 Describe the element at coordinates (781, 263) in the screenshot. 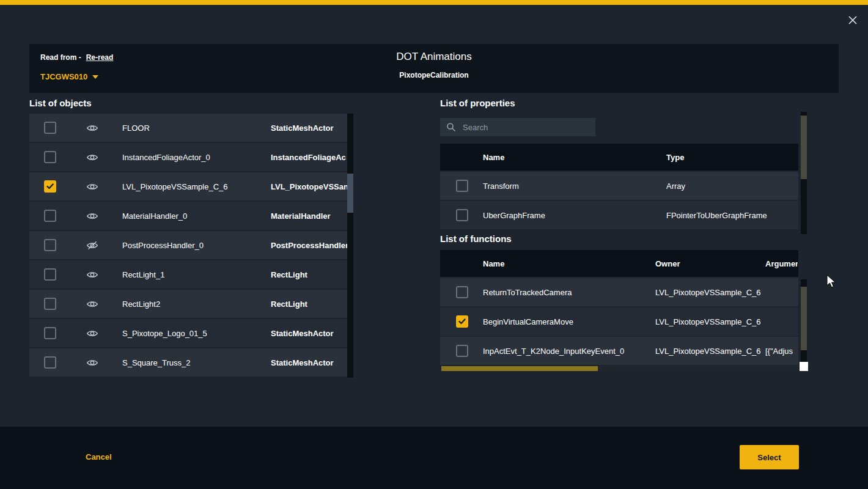

I see `column-header-arguments: Arguments` at that location.